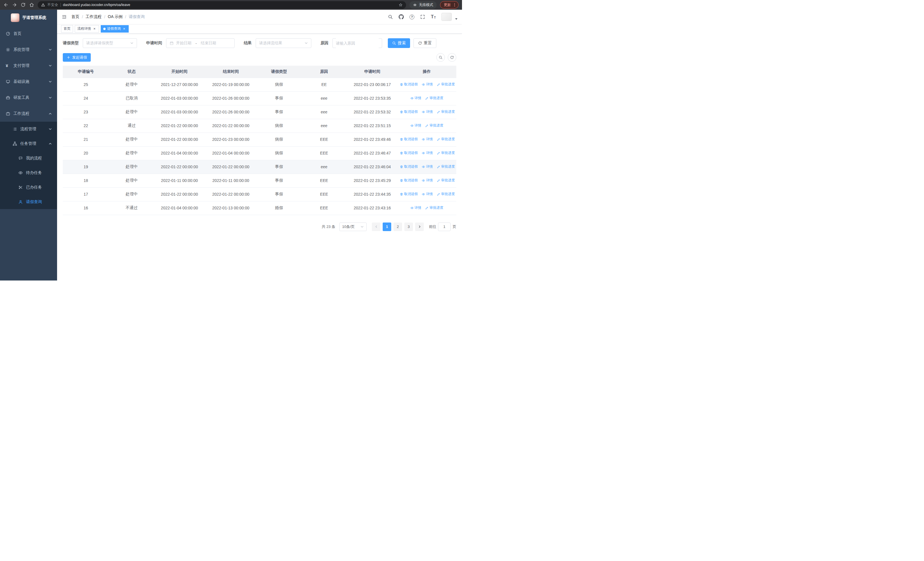 The width and height of the screenshot is (924, 561). I want to click on page-size-select: 10条/页, so click(353, 227).